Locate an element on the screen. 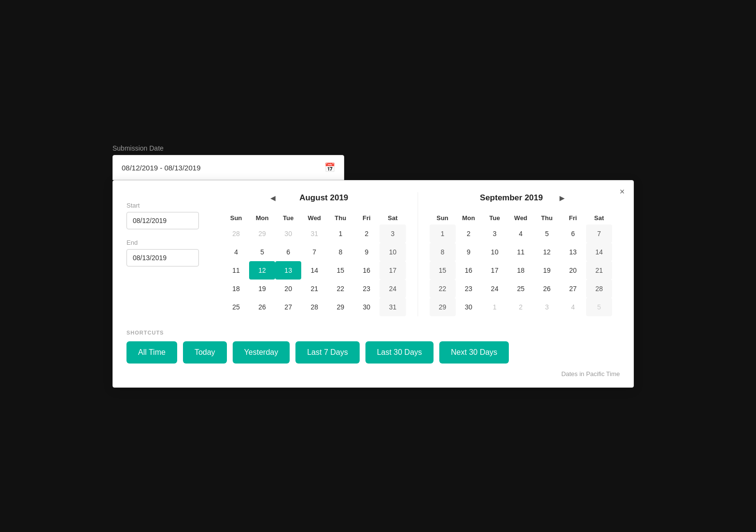  day-header: Thu is located at coordinates (340, 218).